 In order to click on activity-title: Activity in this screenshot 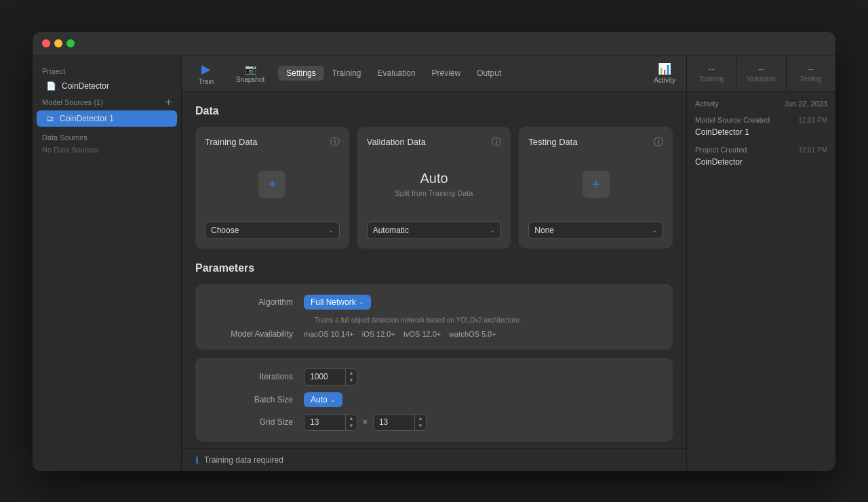, I will do `click(707, 104)`.